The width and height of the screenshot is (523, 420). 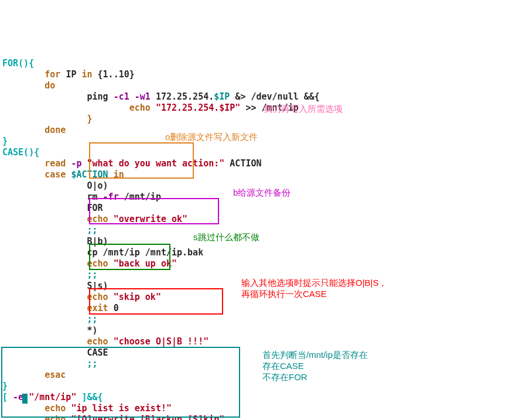 What do you see at coordinates (93, 275) in the screenshot?
I see `dsemi-2: ;;` at bounding box center [93, 275].